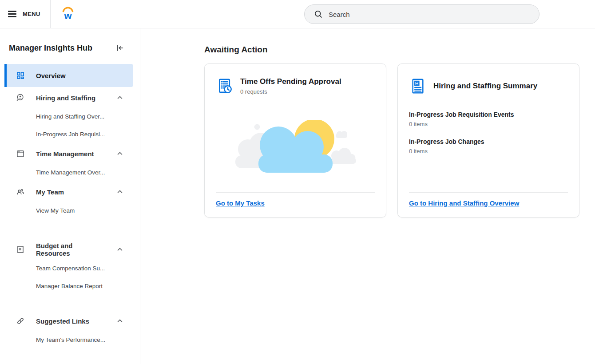  I want to click on top-bar: MENU w Search, so click(298, 14).